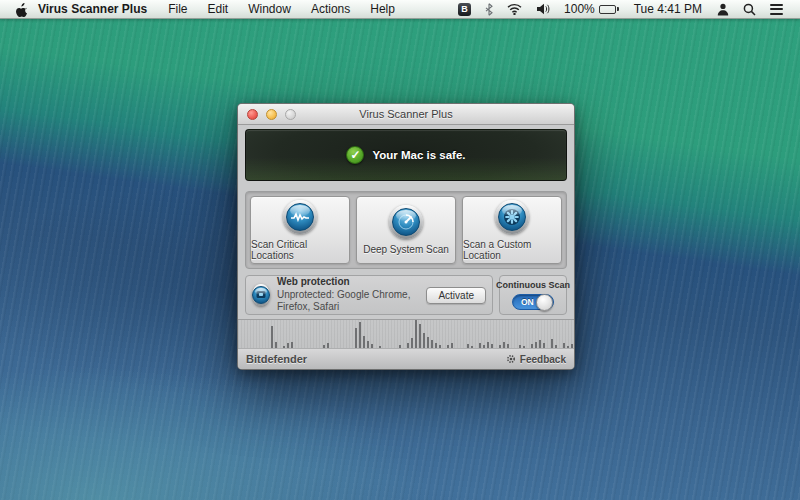 The height and width of the screenshot is (500, 800). I want to click on safe-check-icon: ✓, so click(355, 155).